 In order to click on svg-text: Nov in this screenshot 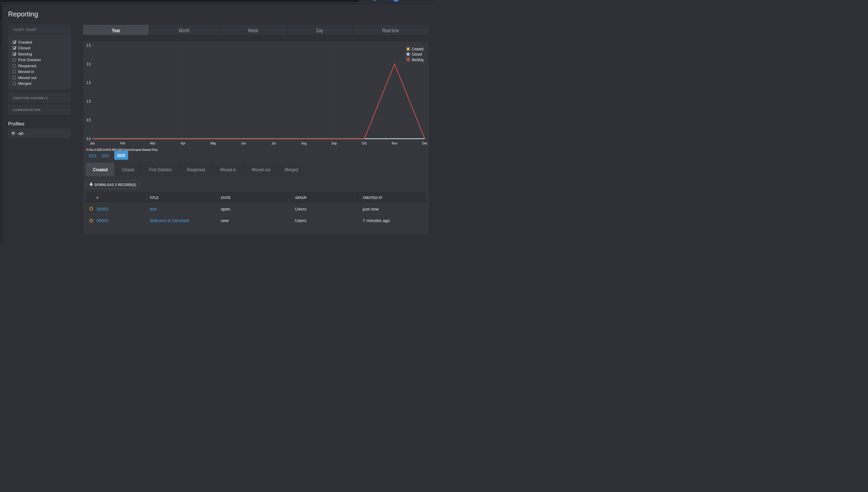, I will do `click(395, 143)`.